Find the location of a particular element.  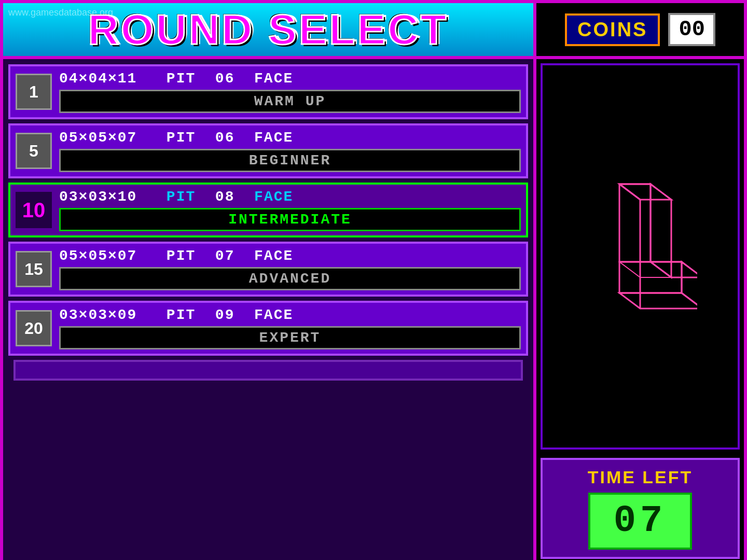

round-specs-1: 04×04×11 PIT 06 FACE is located at coordinates (290, 79).